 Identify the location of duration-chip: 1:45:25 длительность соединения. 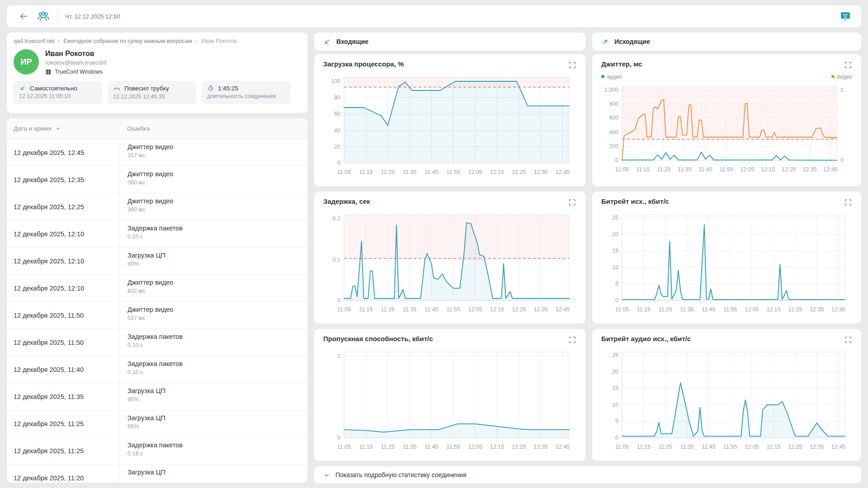
(246, 92).